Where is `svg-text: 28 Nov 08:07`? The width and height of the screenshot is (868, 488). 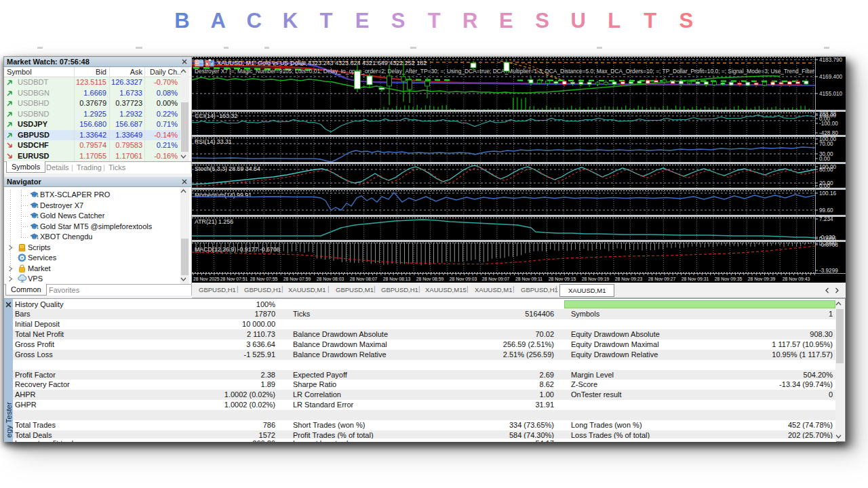 svg-text: 28 Nov 08:07 is located at coordinates (363, 279).